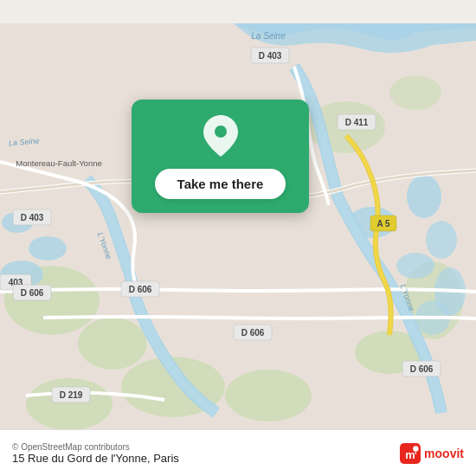  What do you see at coordinates (410, 453) in the screenshot?
I see `moovit-icon: m` at bounding box center [410, 453].